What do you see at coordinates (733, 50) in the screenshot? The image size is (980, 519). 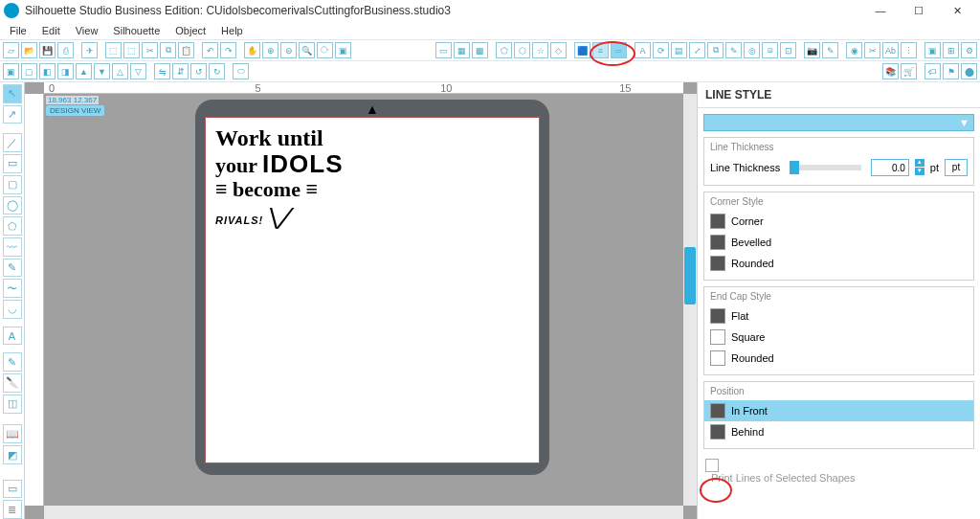 I see `modify-button: ✎` at bounding box center [733, 50].